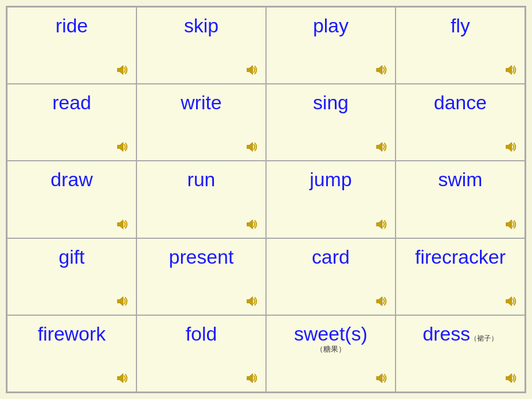 The image size is (532, 399). I want to click on grid-cell-1: skip, so click(201, 45).